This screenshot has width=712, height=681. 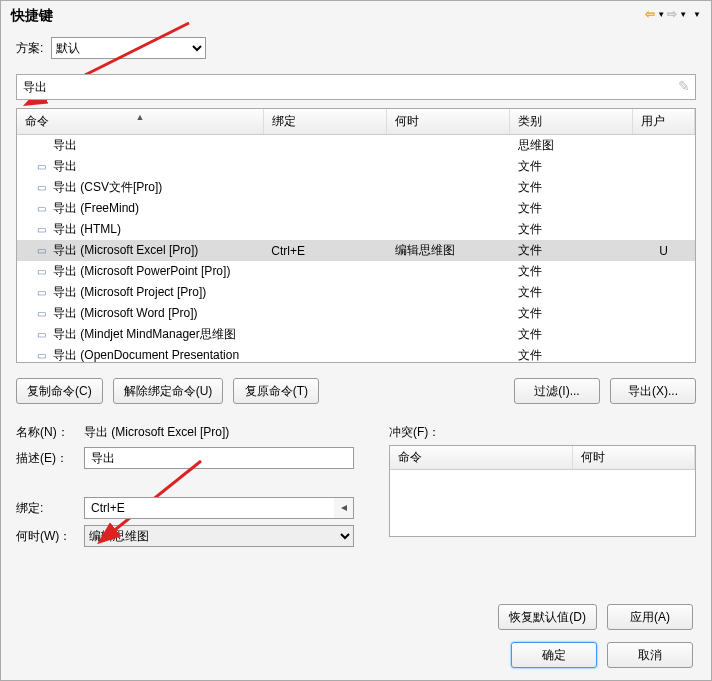 What do you see at coordinates (542, 432) in the screenshot?
I see `conflict-label: 冲突(F)：` at bounding box center [542, 432].